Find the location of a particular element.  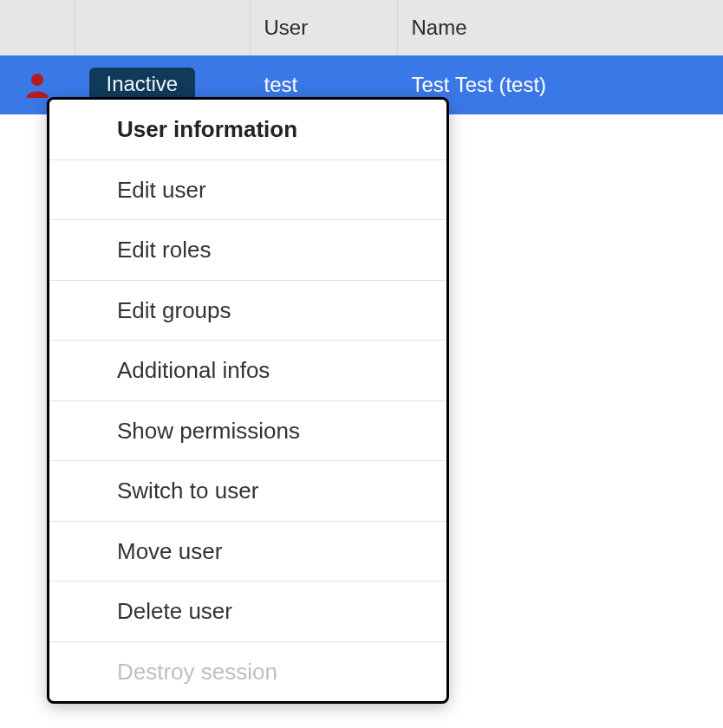

header-status is located at coordinates (162, 28).